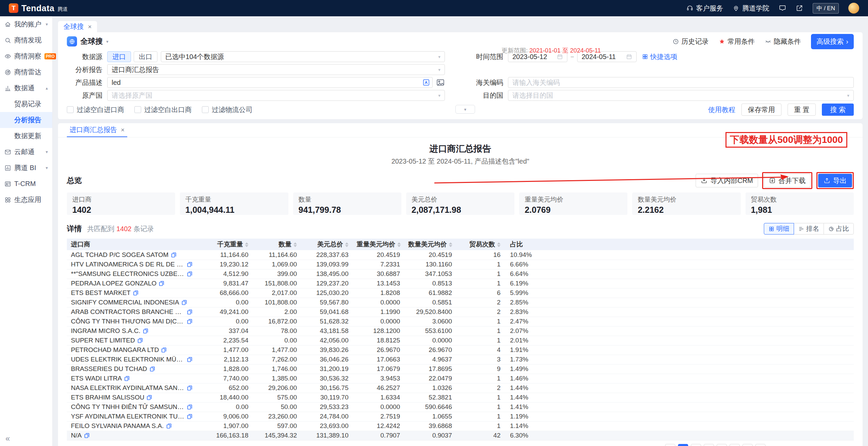 Image resolution: width=868 pixels, height=446 pixels. I want to click on table-row: SUPER NET LIMITED 2,235.54 0.00 42,056.0…, so click(460, 340).